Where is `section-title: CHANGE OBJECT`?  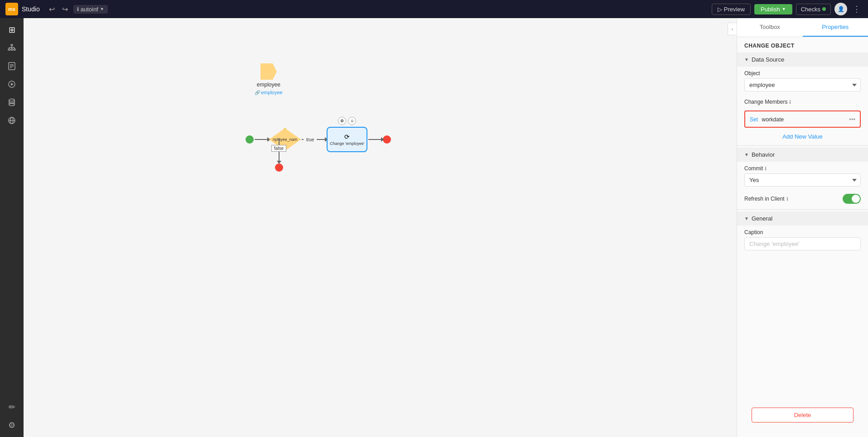
section-title: CHANGE OBJECT is located at coordinates (803, 45).